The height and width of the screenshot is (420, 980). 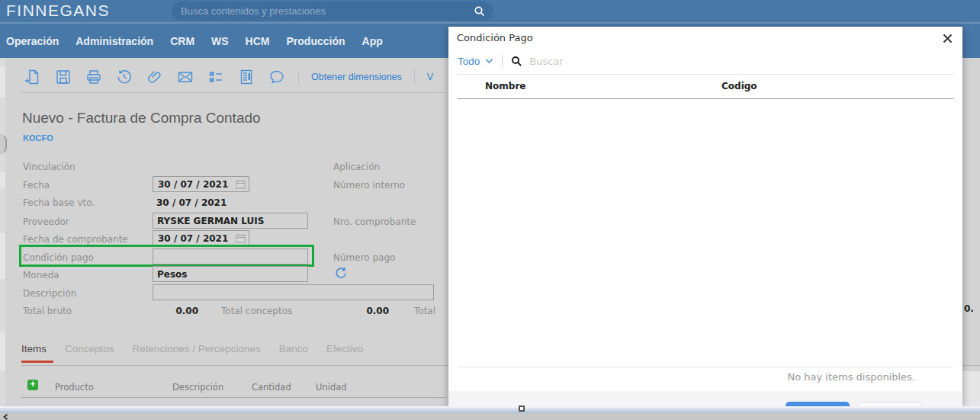 What do you see at coordinates (174, 311) in the screenshot?
I see `total-bruto-value: 0.00` at bounding box center [174, 311].